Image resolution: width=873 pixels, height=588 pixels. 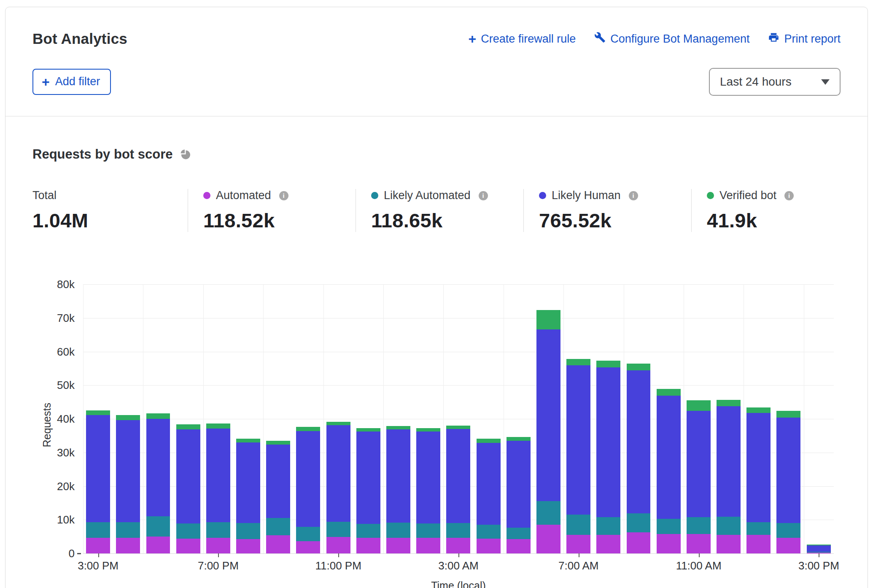 I want to click on printer-icon, so click(x=773, y=39).